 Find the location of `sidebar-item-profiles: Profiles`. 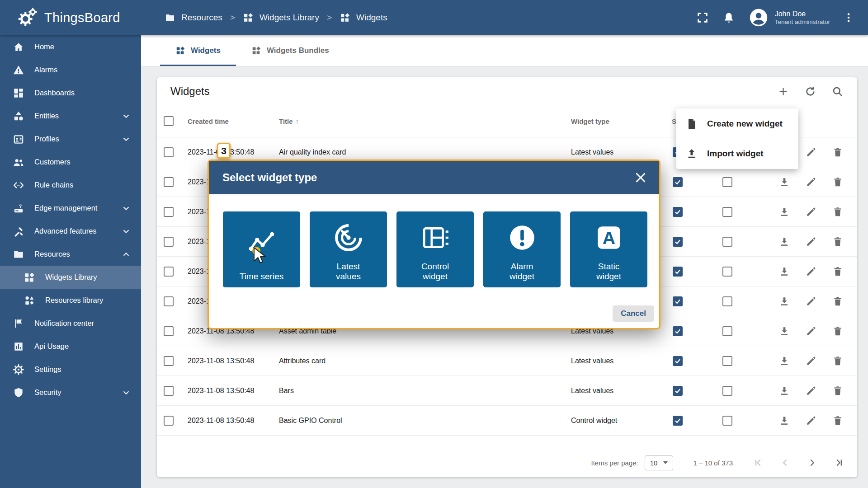

sidebar-item-profiles: Profiles is located at coordinates (71, 139).